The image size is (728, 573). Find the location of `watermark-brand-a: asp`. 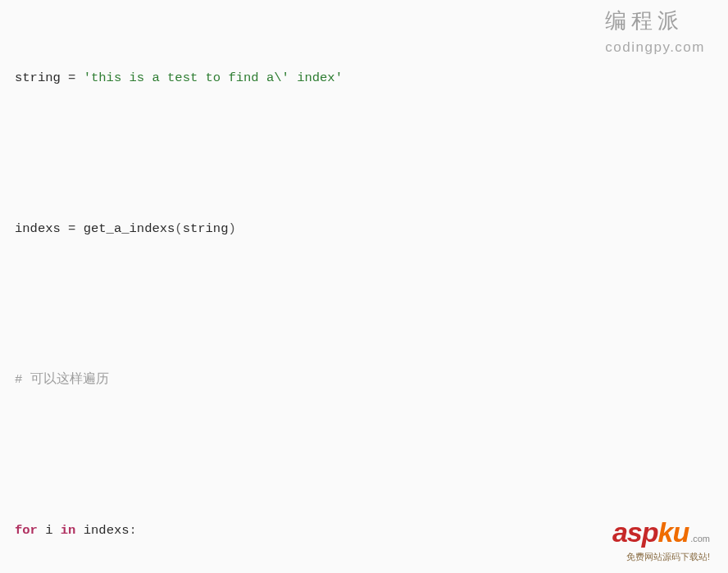

watermark-brand-a: asp is located at coordinates (635, 533).